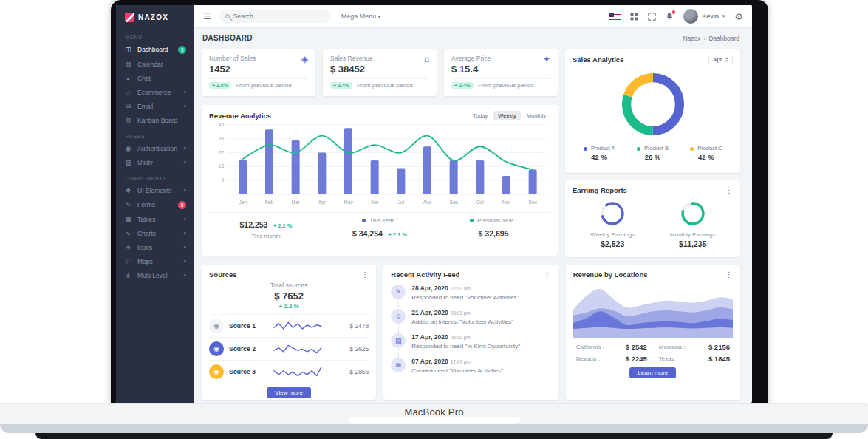 Image resolution: width=868 pixels, height=439 pixels. I want to click on sidebar-item-icon: ▤, so click(129, 64).